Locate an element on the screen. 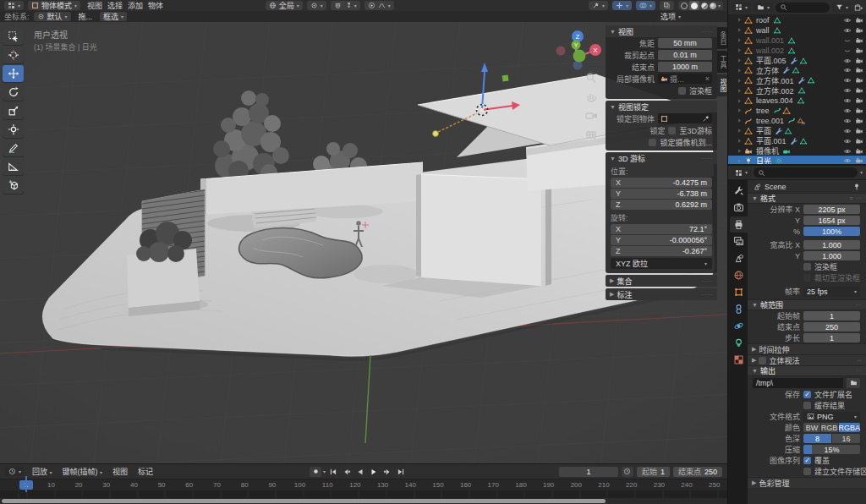  overwrite-checkbox is located at coordinates (807, 460).